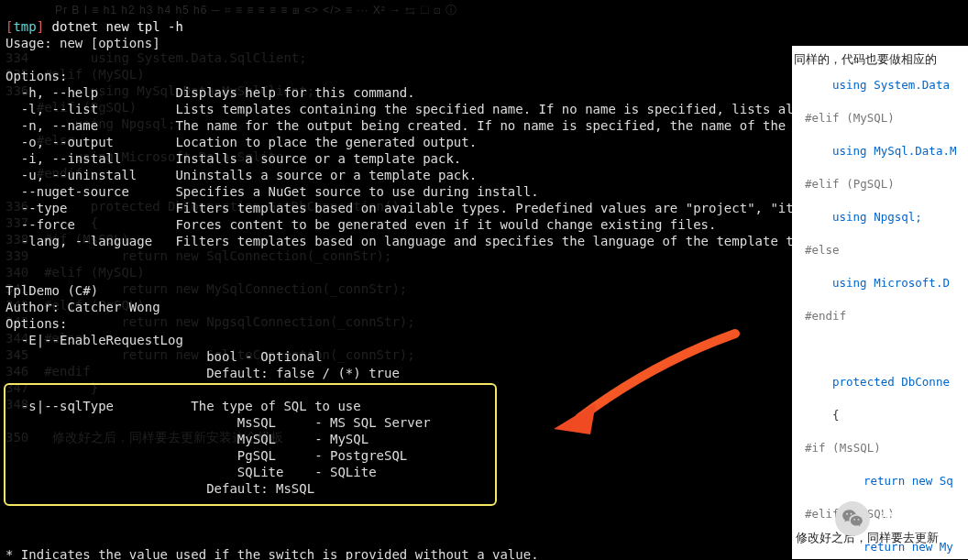  I want to click on wechat-icon, so click(852, 519).